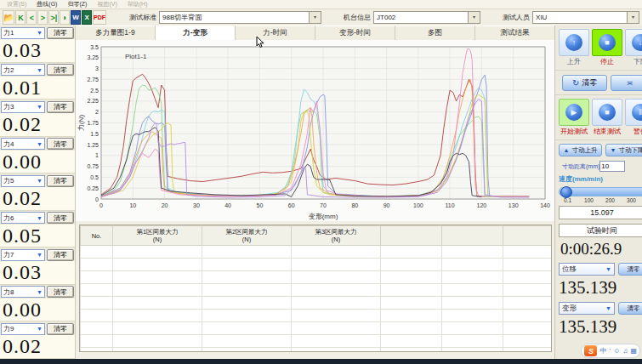 This screenshot has width=642, height=364. What do you see at coordinates (612, 167) in the screenshot?
I see `inch-distance-input` at bounding box center [612, 167].